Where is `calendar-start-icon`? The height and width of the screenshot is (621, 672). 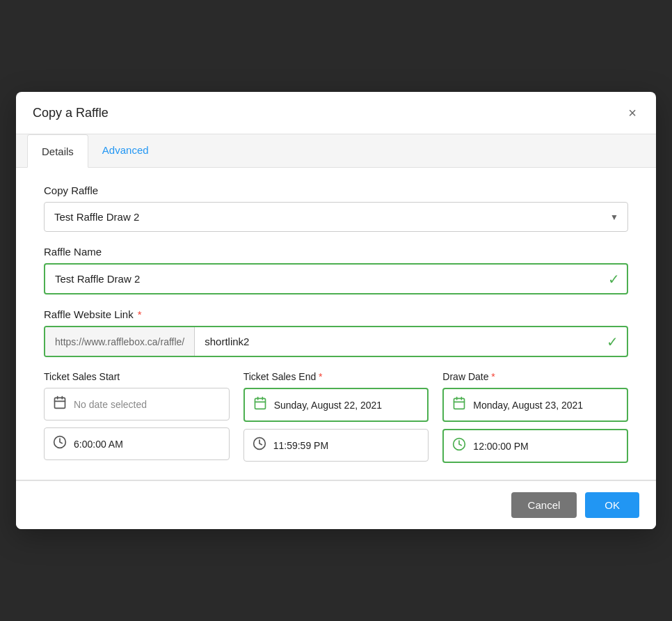 calendar-start-icon is located at coordinates (60, 404).